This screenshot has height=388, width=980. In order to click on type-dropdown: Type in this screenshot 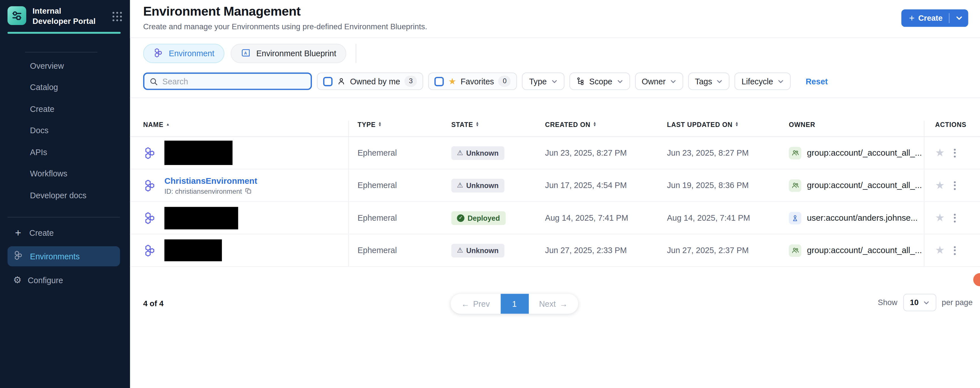, I will do `click(543, 81)`.